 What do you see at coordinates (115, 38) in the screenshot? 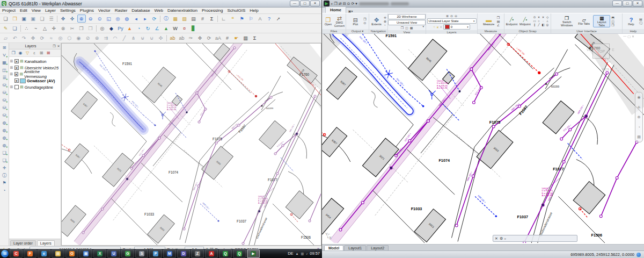
I see `reshape-features-icon: ◠` at bounding box center [115, 38].